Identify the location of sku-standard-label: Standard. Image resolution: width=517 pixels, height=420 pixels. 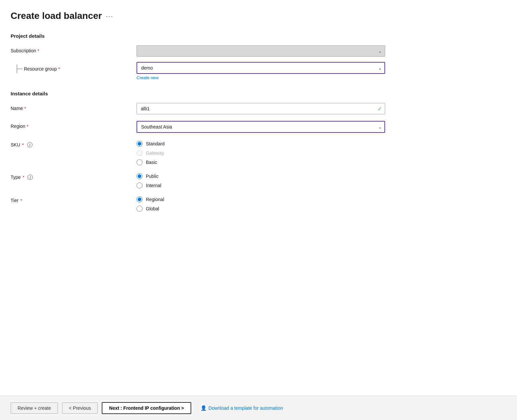
(155, 144).